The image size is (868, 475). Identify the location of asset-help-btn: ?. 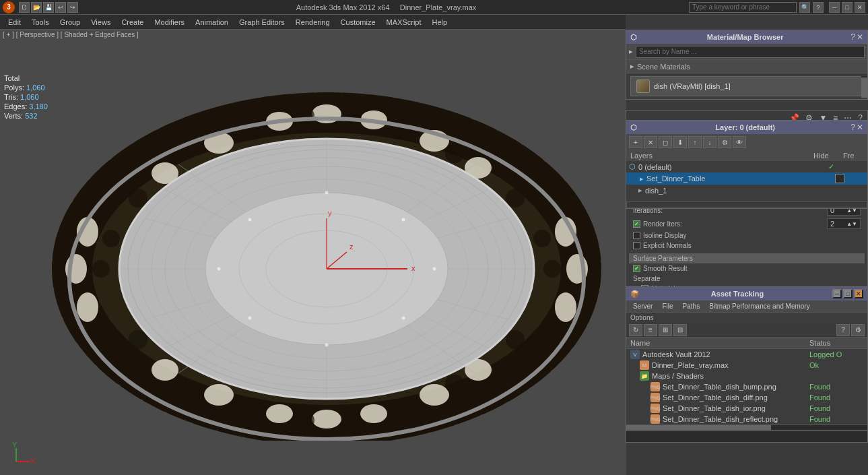
(843, 330).